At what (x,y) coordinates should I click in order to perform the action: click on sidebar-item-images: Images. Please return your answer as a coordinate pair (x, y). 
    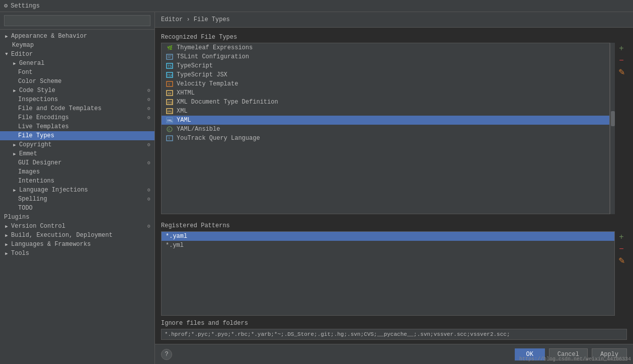
    Looking at the image, I should click on (77, 172).